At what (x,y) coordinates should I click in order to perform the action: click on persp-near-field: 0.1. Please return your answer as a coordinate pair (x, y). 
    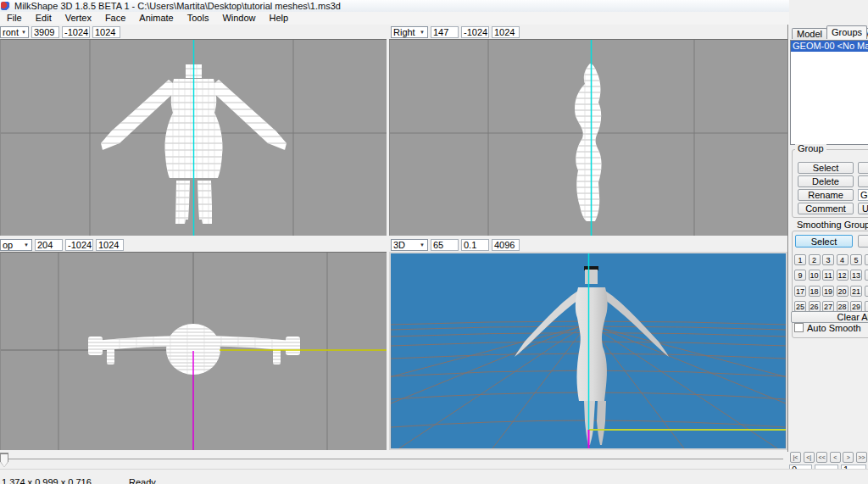
    Looking at the image, I should click on (475, 245).